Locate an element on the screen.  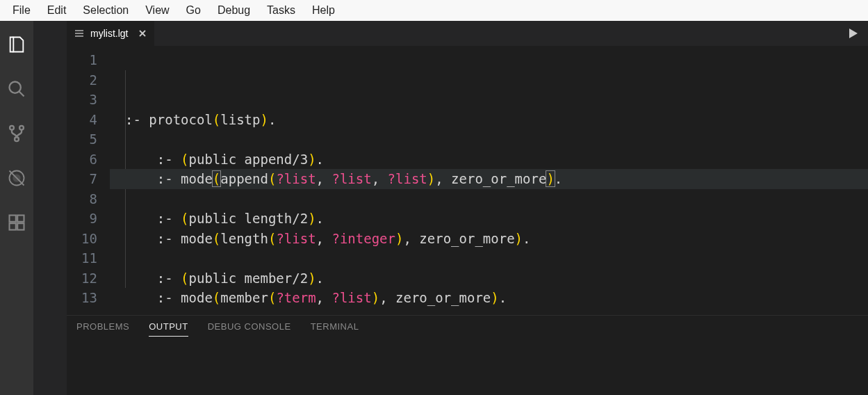
menu-debug: Debug is located at coordinates (234, 10).